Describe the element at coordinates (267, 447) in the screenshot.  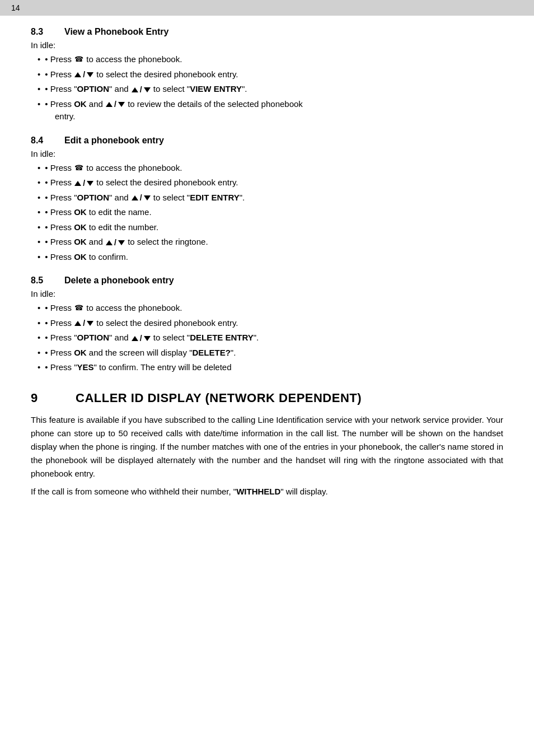
I see `chapter-9-para-1: This feature is available if you have su…` at that location.